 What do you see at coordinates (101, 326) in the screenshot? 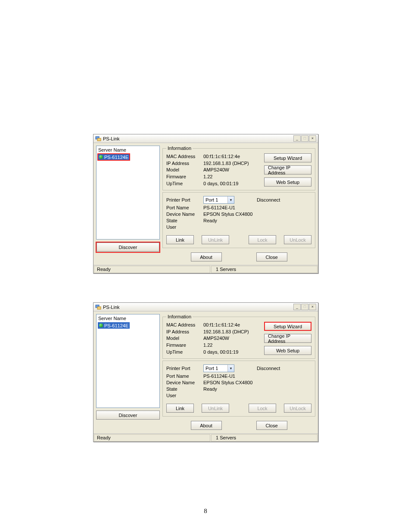
I see `status-dot-icon` at bounding box center [101, 326].